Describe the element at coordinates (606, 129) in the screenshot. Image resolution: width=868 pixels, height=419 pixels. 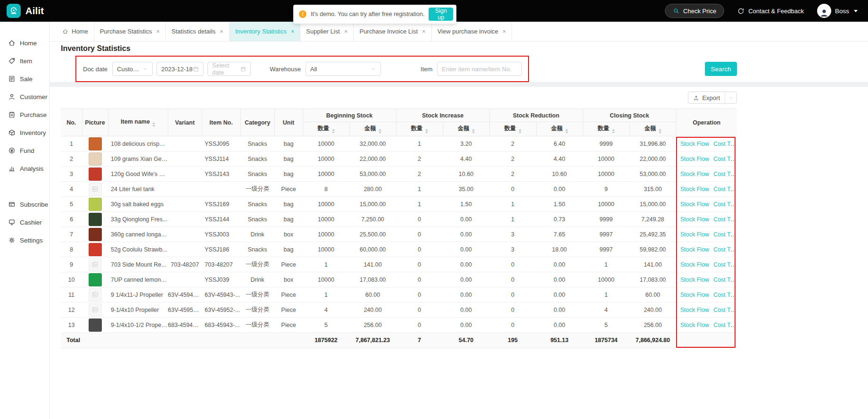
I see `column-closing-qty: 数量` at that location.